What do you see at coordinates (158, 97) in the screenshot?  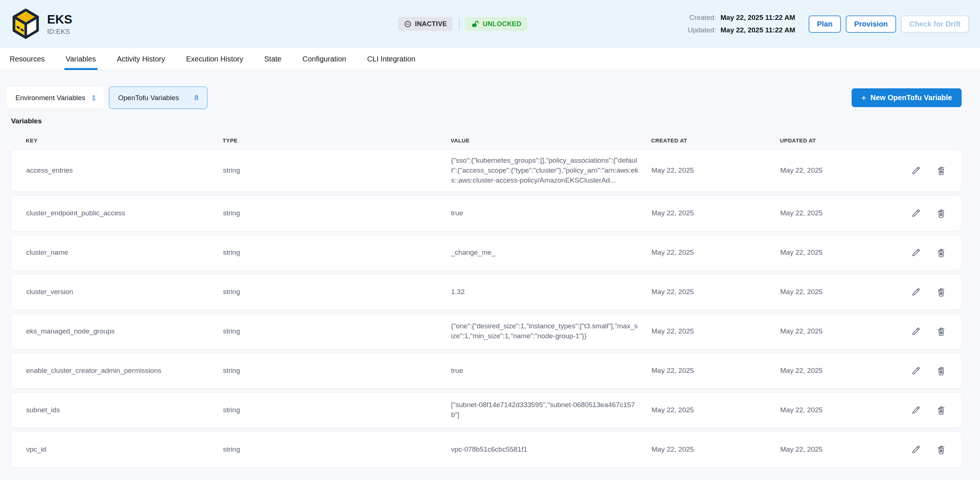 I see `subtab-opentofu-variables: OpenTofu Variables 8` at bounding box center [158, 97].